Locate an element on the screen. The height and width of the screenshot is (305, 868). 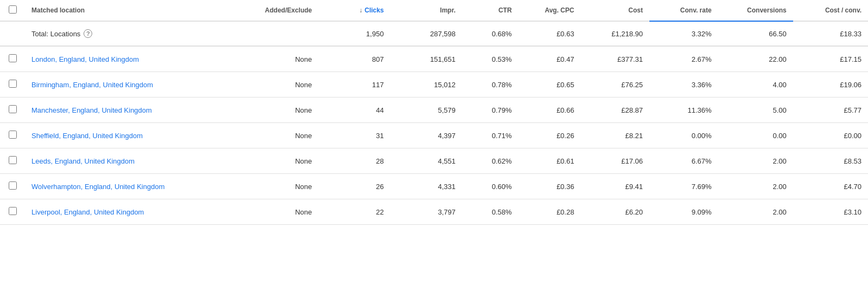
col-header-ctr: CTR is located at coordinates (490, 11).